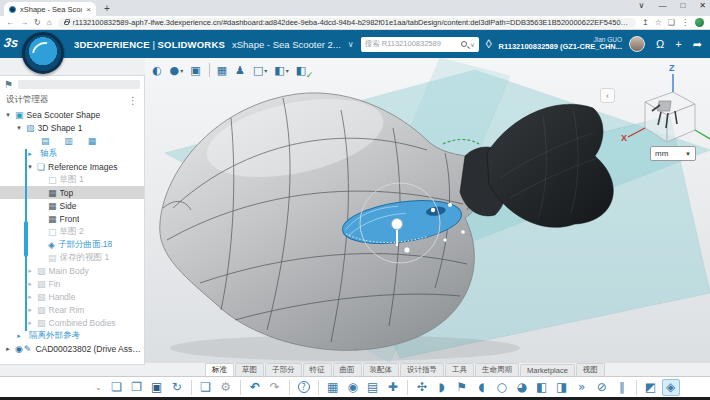  What do you see at coordinates (72, 336) in the screenshot?
I see `tree-item: 隔离外部参考` at bounding box center [72, 336].